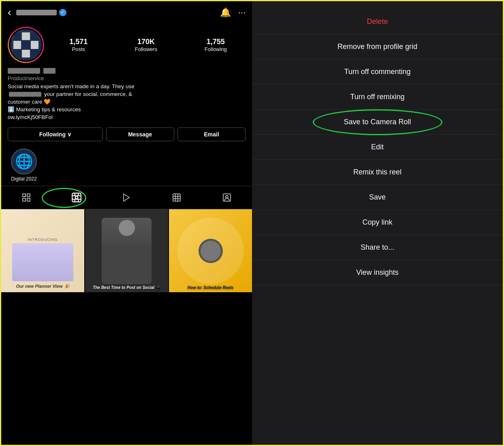  What do you see at coordinates (211, 134) in the screenshot?
I see `email-button: Email` at bounding box center [211, 134].